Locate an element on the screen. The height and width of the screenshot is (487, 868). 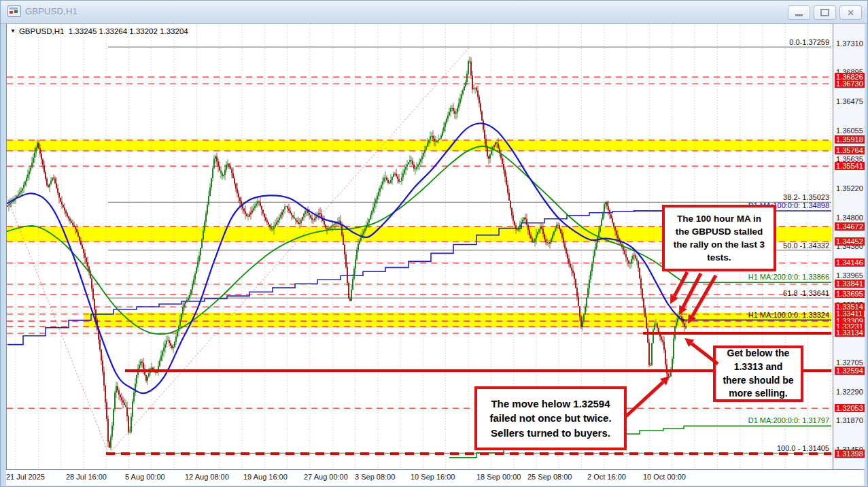
y-axis-level-label: 1.31398 is located at coordinates (850, 454).